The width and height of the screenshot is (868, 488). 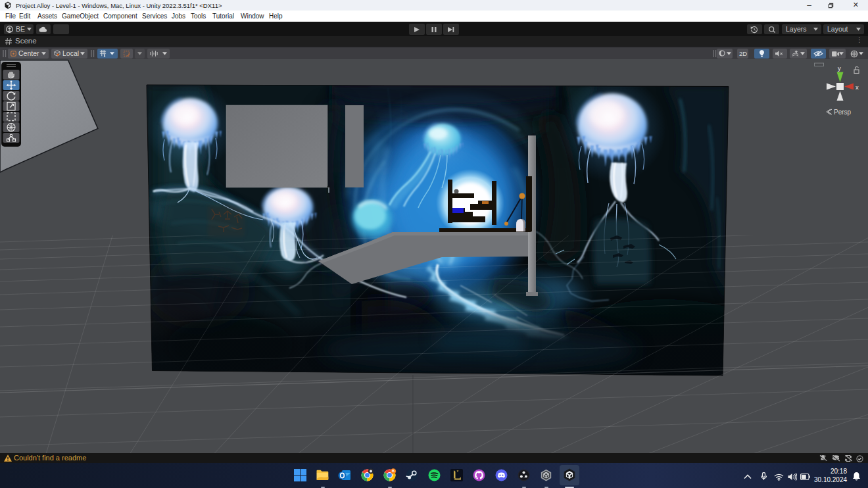 I want to click on svg-text: x, so click(x=857, y=87).